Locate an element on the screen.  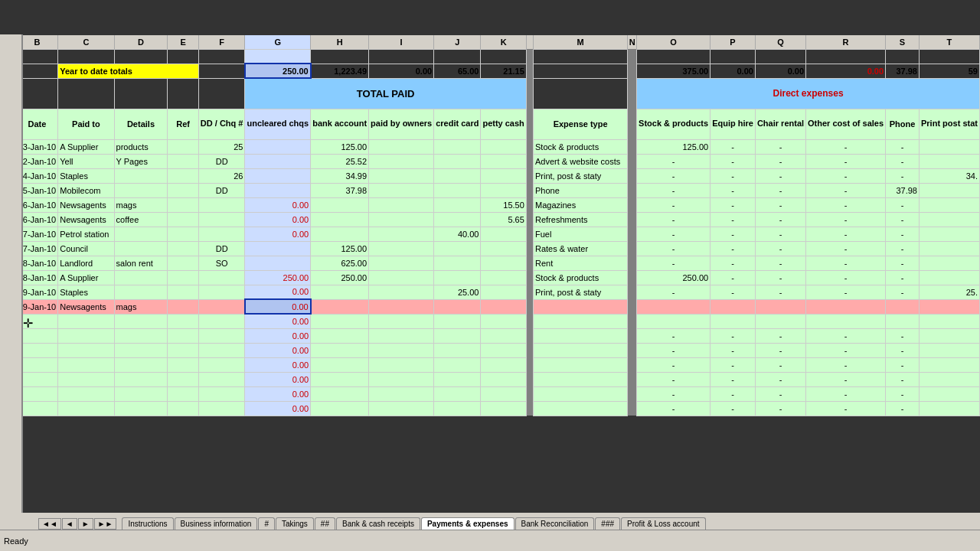
col-L-header is located at coordinates (530, 43).